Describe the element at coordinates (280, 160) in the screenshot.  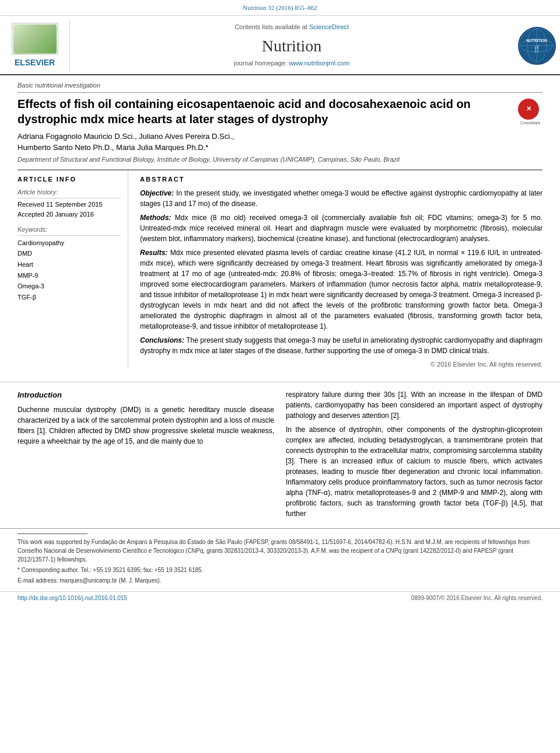
I see `author-affiliation: Department of Structural and Functional …` at that location.